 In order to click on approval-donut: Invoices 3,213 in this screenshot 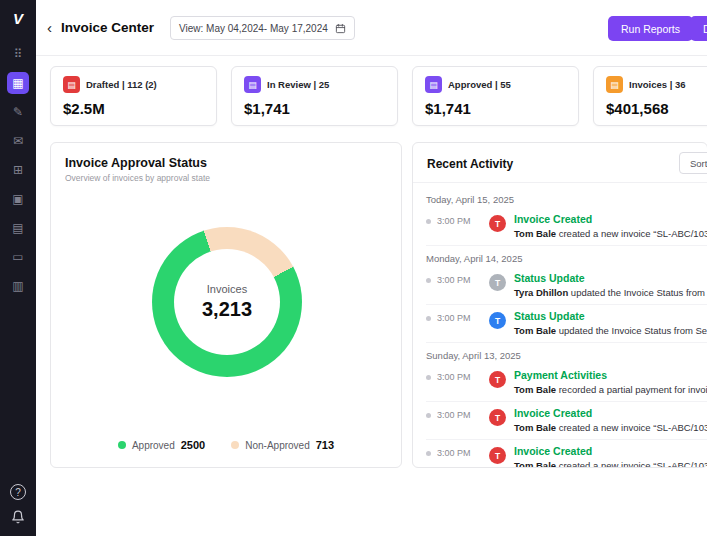, I will do `click(227, 302)`.